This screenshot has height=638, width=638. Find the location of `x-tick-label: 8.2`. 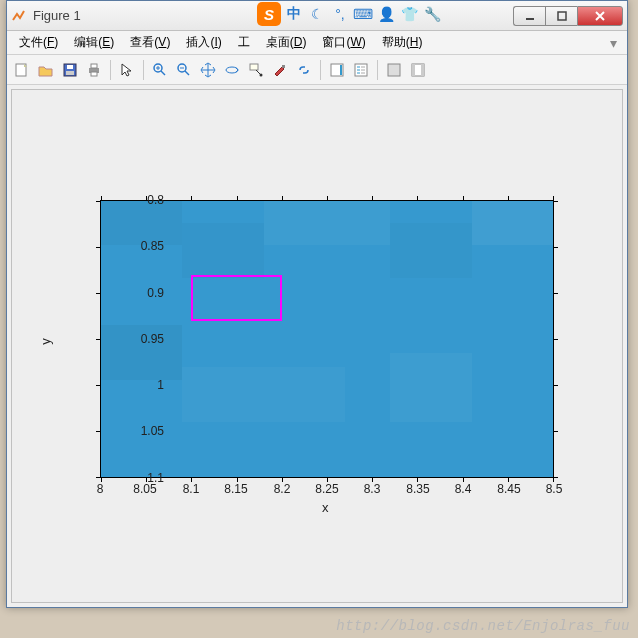

x-tick-label: 8.2 is located at coordinates (282, 489).